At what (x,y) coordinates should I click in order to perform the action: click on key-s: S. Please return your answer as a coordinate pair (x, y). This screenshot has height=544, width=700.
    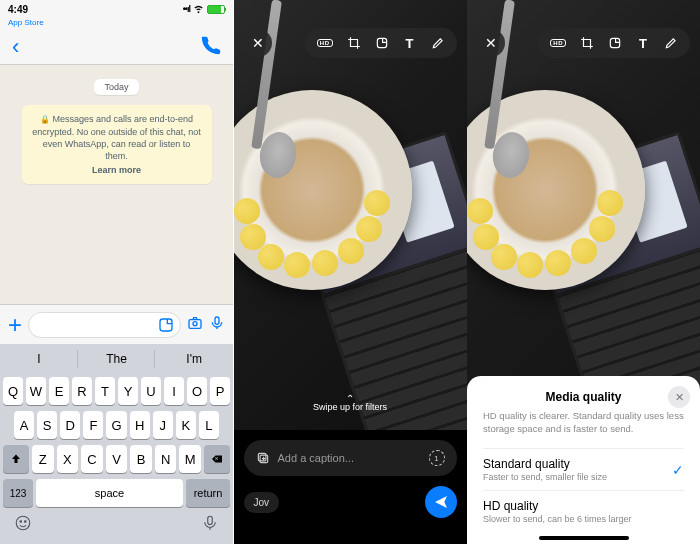
    Looking at the image, I should click on (47, 425).